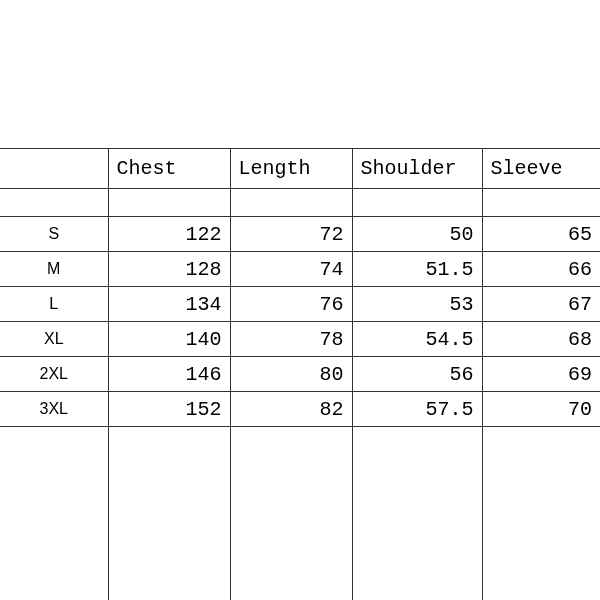 Image resolution: width=600 pixels, height=600 pixels. I want to click on table-row: 3XL 152 82 57.5 70, so click(300, 410).